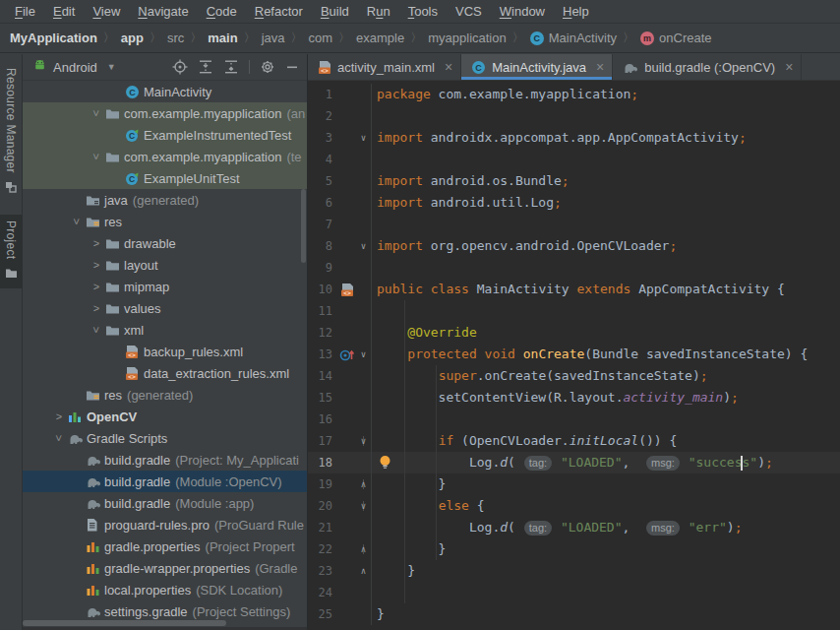  Describe the element at coordinates (165, 286) in the screenshot. I see `tree-row-mipmap: >mipmap` at that location.